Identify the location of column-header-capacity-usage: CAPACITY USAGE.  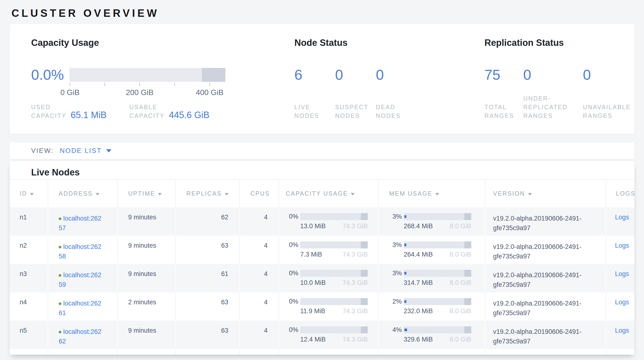
(329, 193).